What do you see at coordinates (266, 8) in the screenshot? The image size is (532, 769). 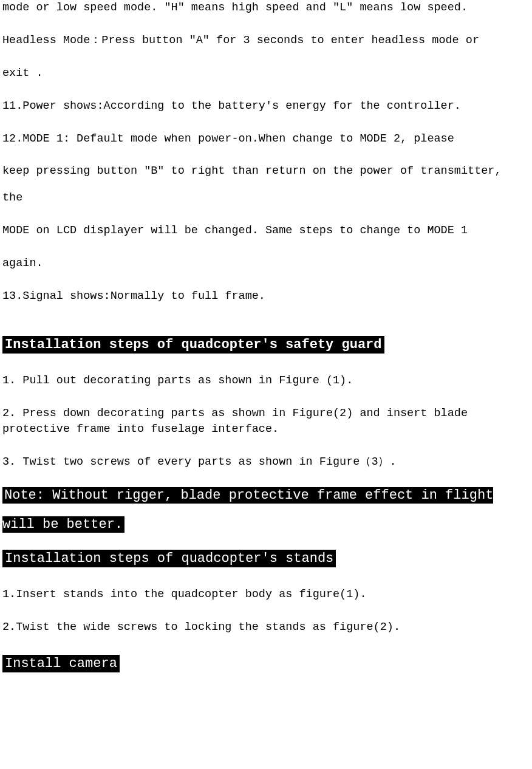 I see `text-line: mode or low speed mode. "H" means high s…` at bounding box center [266, 8].